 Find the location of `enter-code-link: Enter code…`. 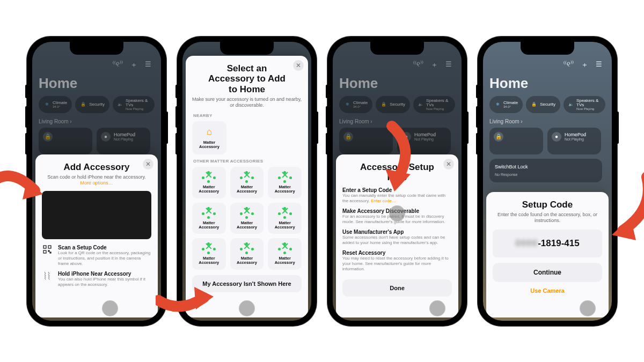

enter-code-link: Enter code… is located at coordinates (383, 201).